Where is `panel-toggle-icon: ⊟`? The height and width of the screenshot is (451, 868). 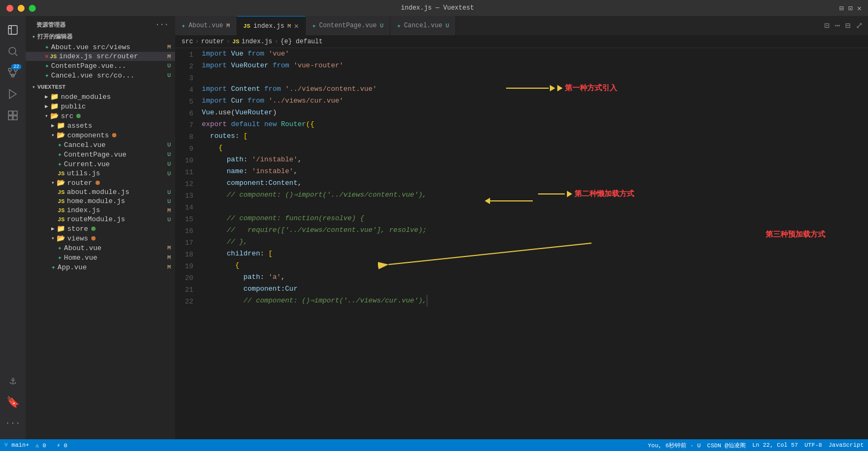
panel-toggle-icon: ⊟ is located at coordinates (848, 26).